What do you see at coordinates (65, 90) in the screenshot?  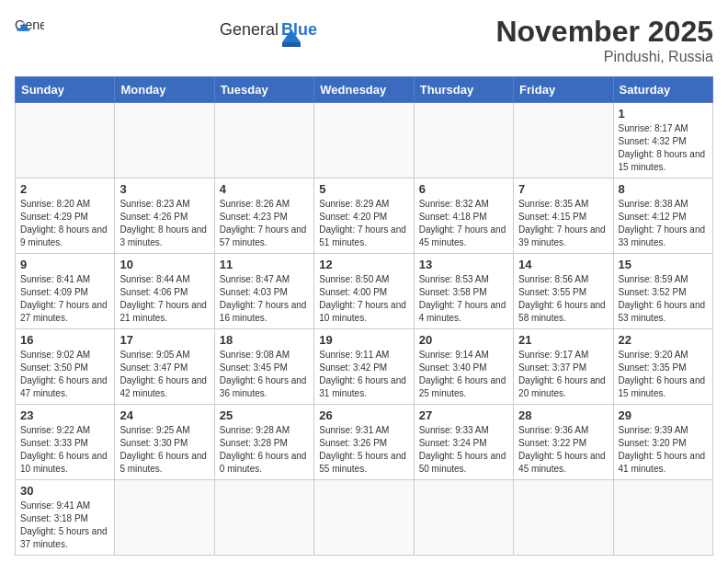 I see `day-header-sunday: Sunday` at bounding box center [65, 90].